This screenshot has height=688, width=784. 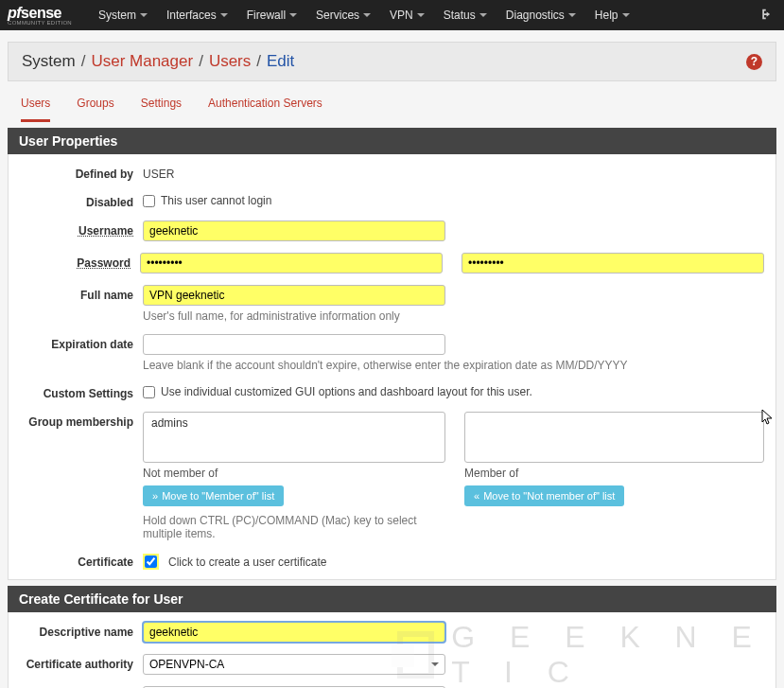 I want to click on tab-settings: Settings, so click(x=161, y=110).